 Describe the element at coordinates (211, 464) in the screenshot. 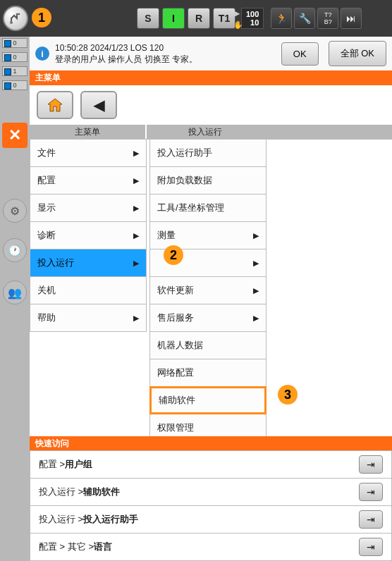

I see `quick-item-0: 配置 > 用户组⇥` at that location.